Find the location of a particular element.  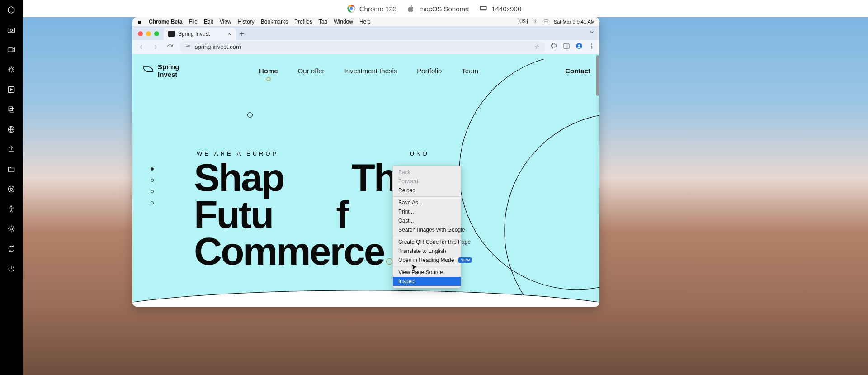

back-button is located at coordinates (141, 47).